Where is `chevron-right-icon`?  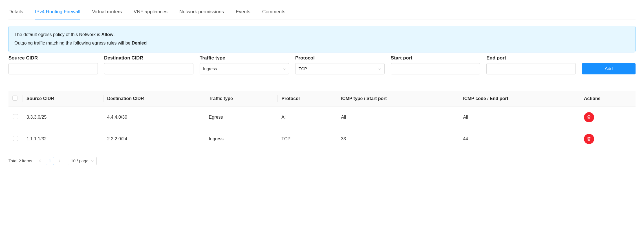 chevron-right-icon is located at coordinates (60, 161).